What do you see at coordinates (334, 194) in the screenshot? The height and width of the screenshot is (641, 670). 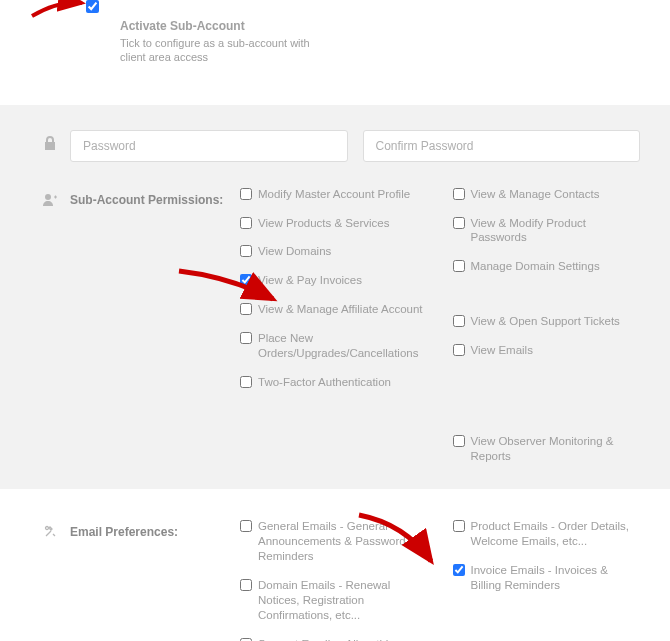 I see `checkbox-item: Modify Master Account Profile` at bounding box center [334, 194].